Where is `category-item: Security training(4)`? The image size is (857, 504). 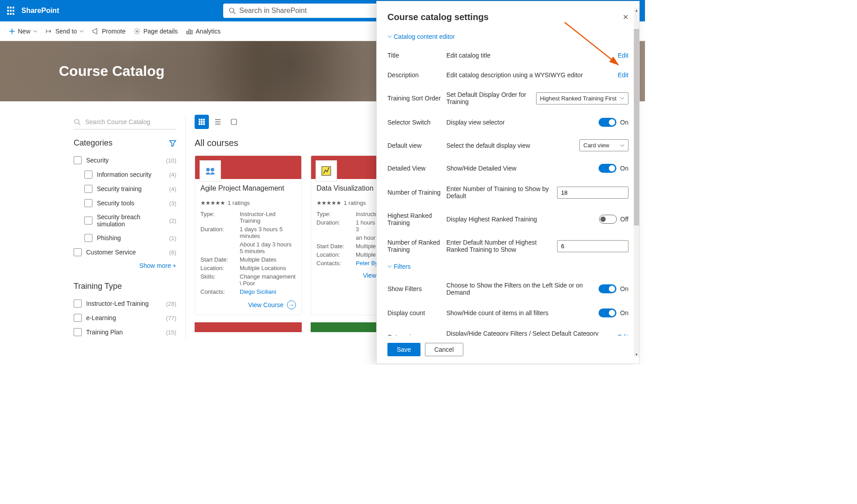
category-item: Security training(4) is located at coordinates (125, 189).